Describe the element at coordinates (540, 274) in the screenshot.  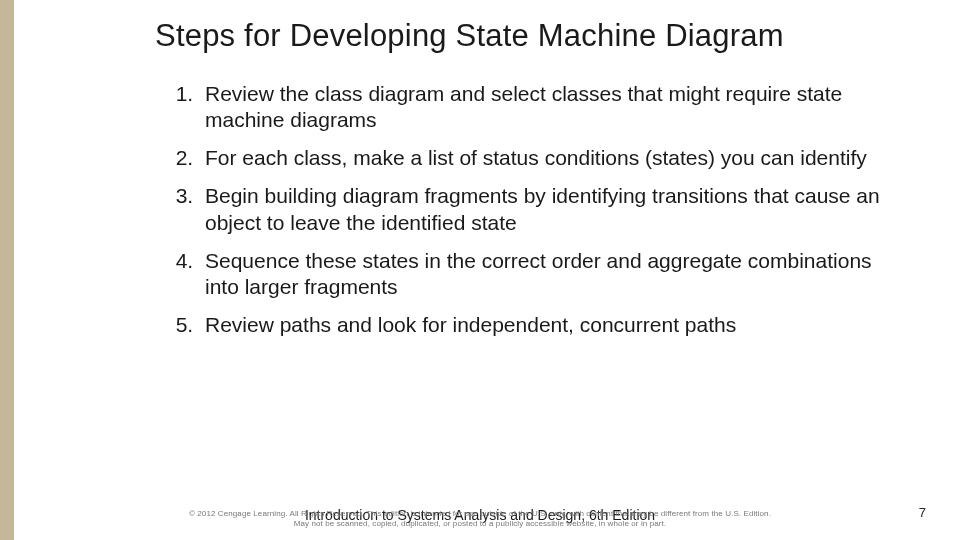
I see `list-item: Sequence these states in the correct ord…` at that location.